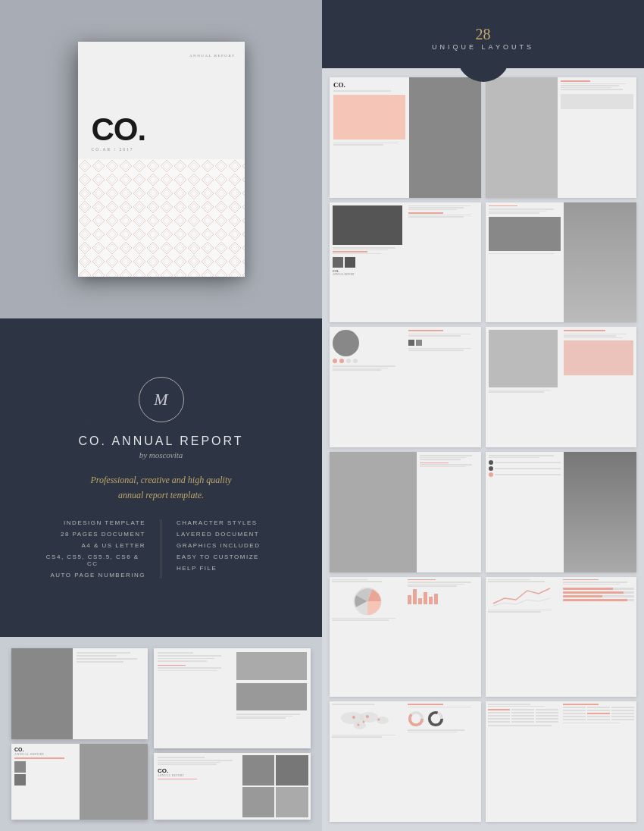 This screenshot has width=644, height=831. I want to click on page-right-half, so click(111, 694).